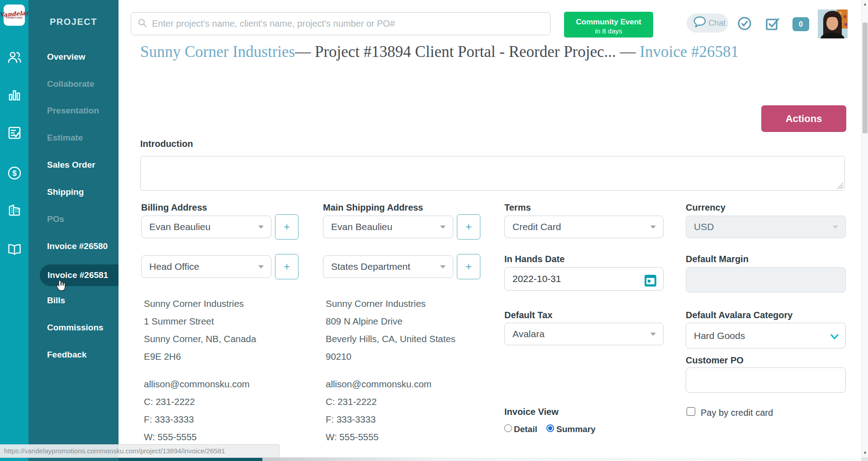 Image resolution: width=868 pixels, height=461 pixels. What do you see at coordinates (801, 24) in the screenshot?
I see `notification-badge: 0` at bounding box center [801, 24].